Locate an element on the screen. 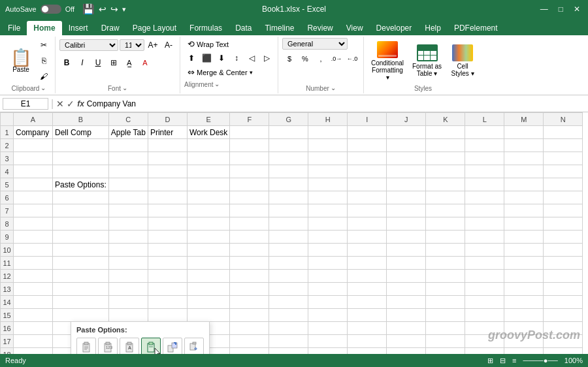  cell-r4-c7 is located at coordinates (289, 172).